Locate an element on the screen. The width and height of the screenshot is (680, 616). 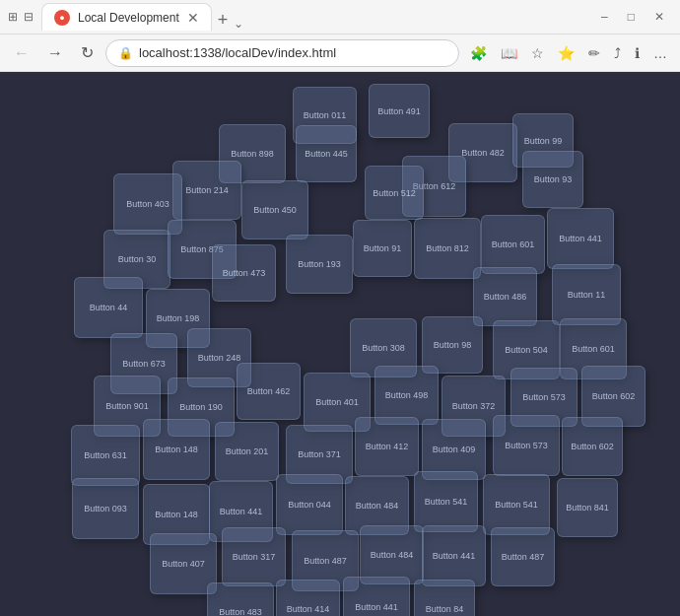
nav-icons: 🧩 📖 ☆ ⭐ ✏ ⤴ ℹ … is located at coordinates (569, 53).